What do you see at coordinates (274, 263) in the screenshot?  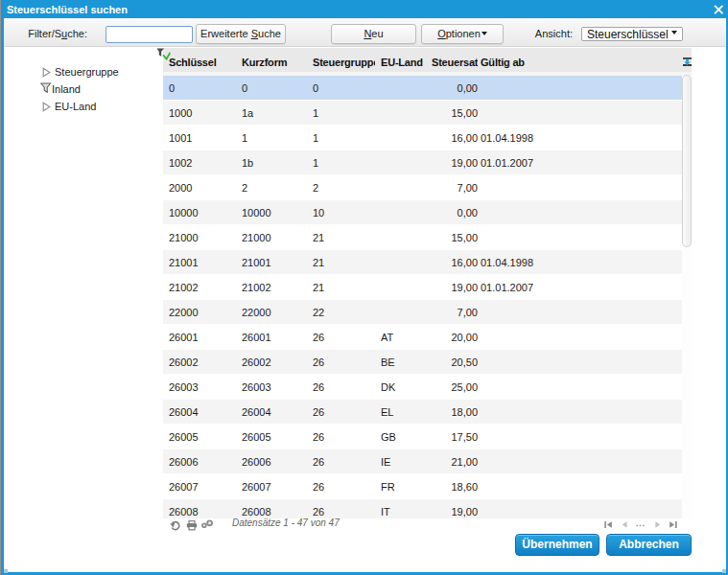 I see `table-cell: 21001` at bounding box center [274, 263].